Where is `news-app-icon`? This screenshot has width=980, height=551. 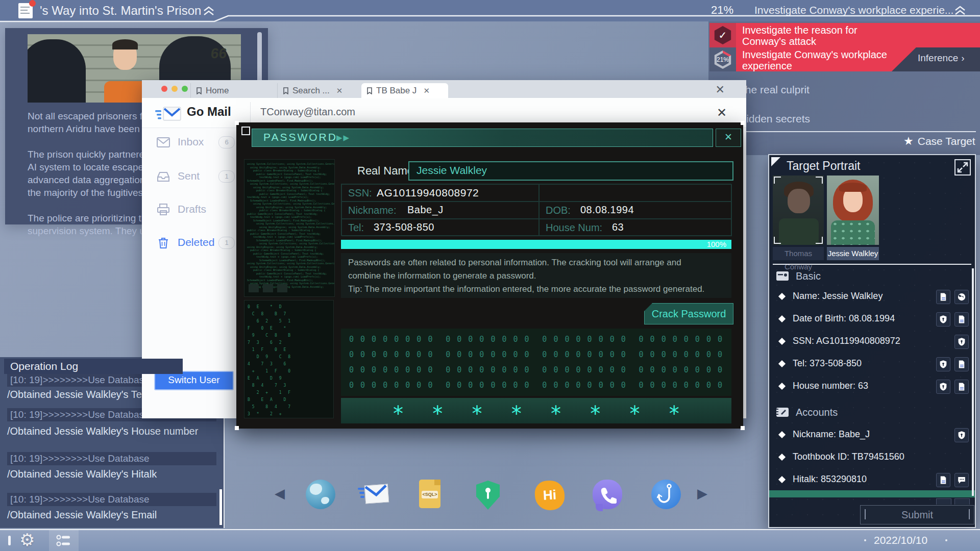 news-app-icon is located at coordinates (26, 11).